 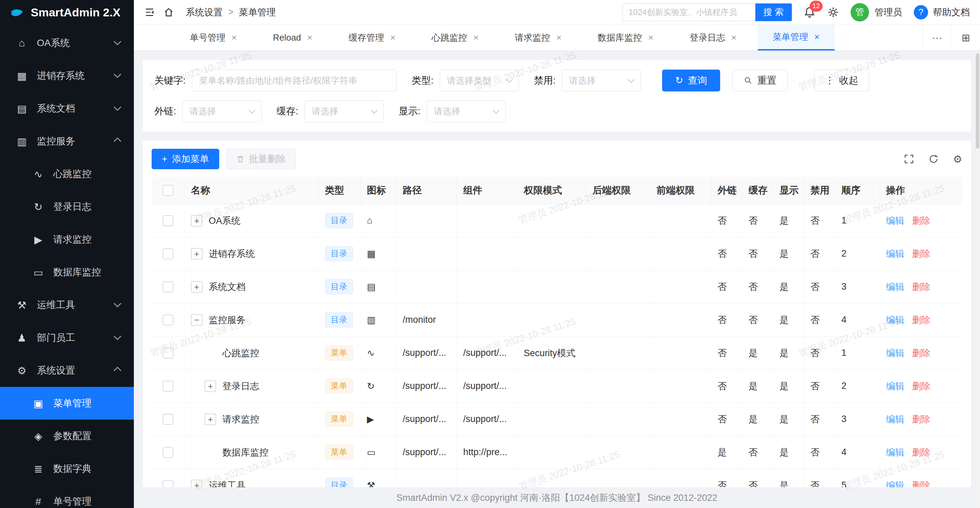 What do you see at coordinates (67, 272) in the screenshot?
I see `sidebar-item-database-monitor: ▭数据库监控` at bounding box center [67, 272].